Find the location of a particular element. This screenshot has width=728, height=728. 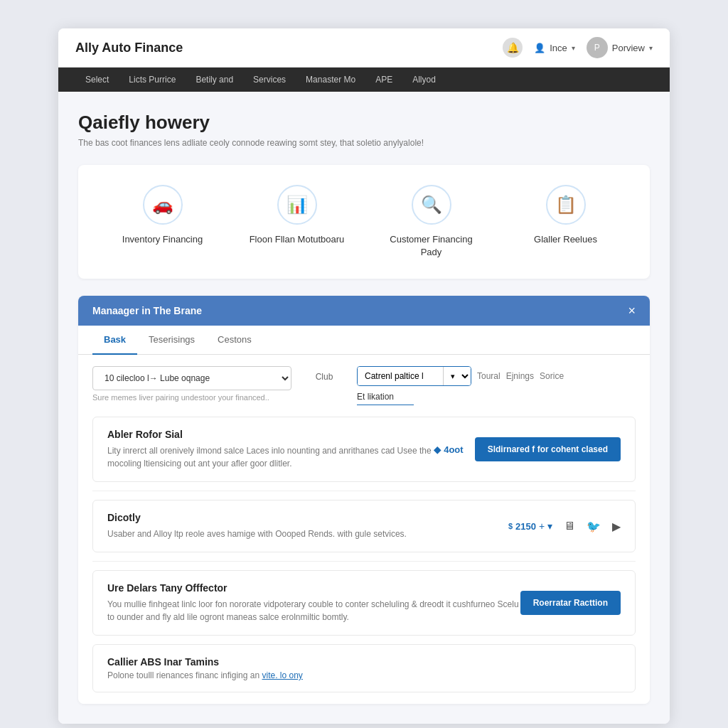

chart-icon: 📊 is located at coordinates (297, 205).